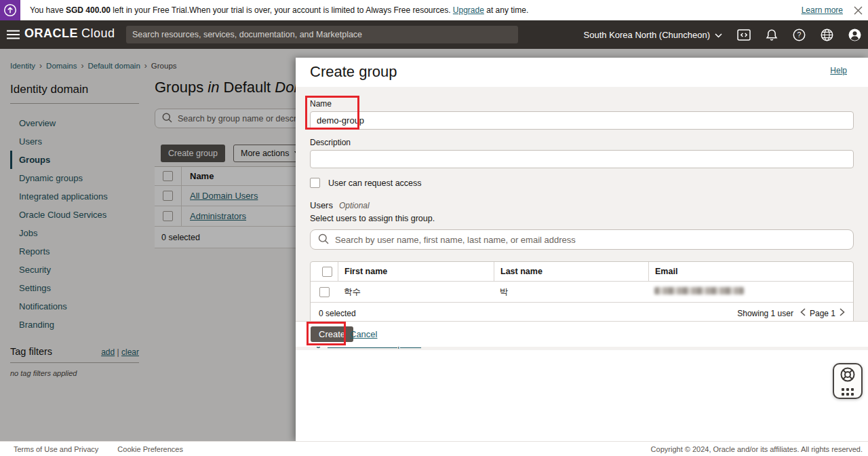  What do you see at coordinates (56, 449) in the screenshot?
I see `terms-link: Terms of Use and Privacy` at bounding box center [56, 449].